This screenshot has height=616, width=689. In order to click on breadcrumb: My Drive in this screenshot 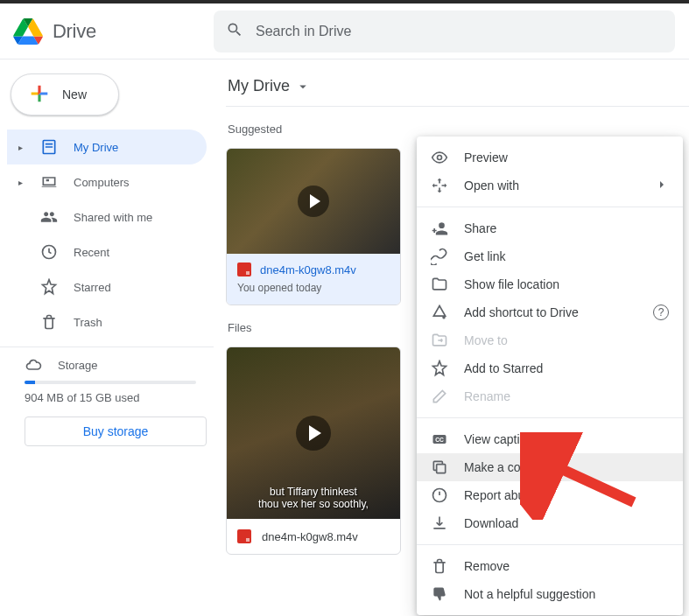, I will do `click(457, 88)`.